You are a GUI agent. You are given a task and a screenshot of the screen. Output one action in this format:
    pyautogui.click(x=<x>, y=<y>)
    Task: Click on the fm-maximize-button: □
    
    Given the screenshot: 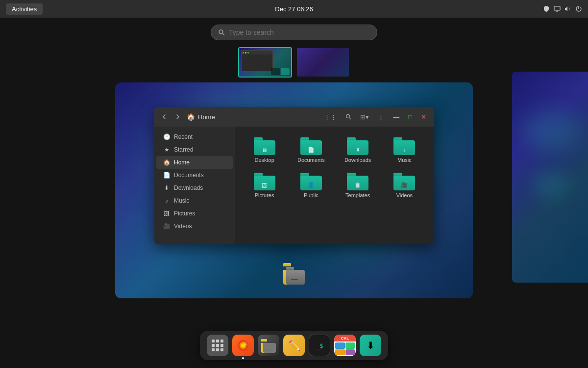 What is the action you would take?
    pyautogui.click(x=410, y=117)
    